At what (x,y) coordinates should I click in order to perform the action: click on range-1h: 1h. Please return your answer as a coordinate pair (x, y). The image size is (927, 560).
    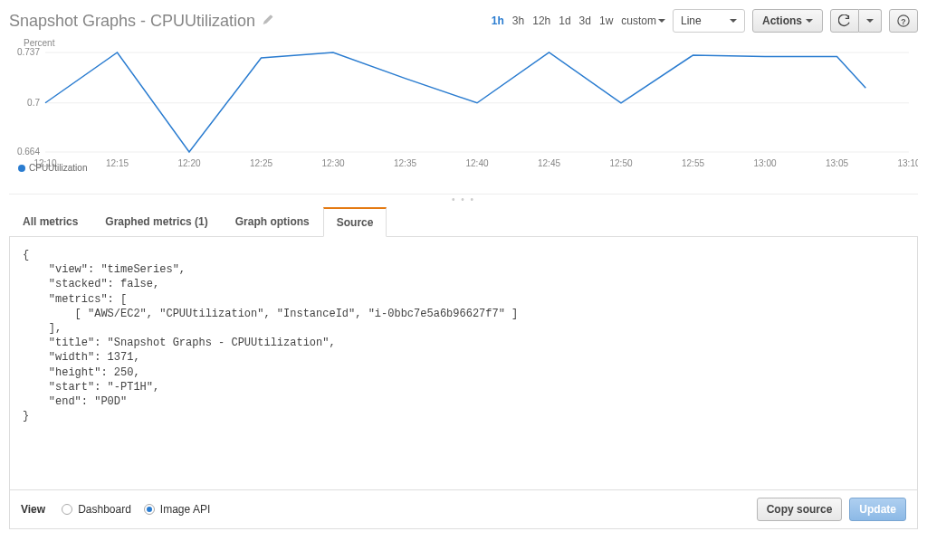
    Looking at the image, I should click on (498, 21).